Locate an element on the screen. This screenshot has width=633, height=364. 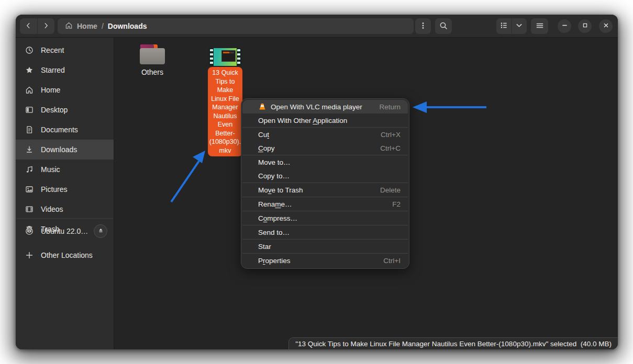
menu-item-label: Copy to… is located at coordinates (274, 176).